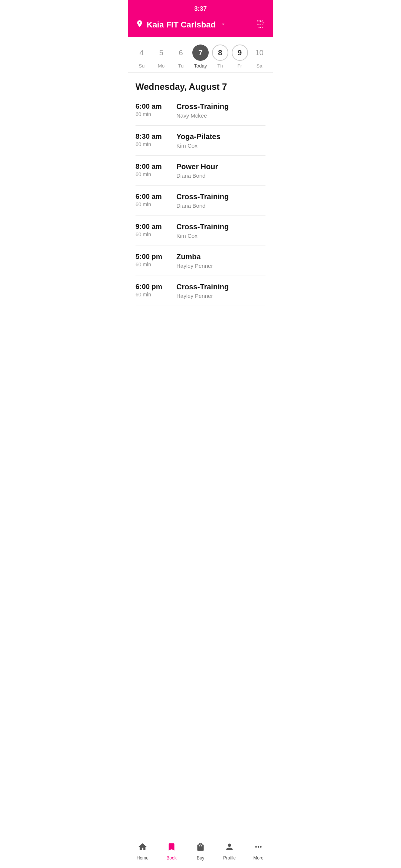 This screenshot has width=401, height=868. What do you see at coordinates (161, 66) in the screenshot?
I see `day-label-5: Mo` at bounding box center [161, 66].